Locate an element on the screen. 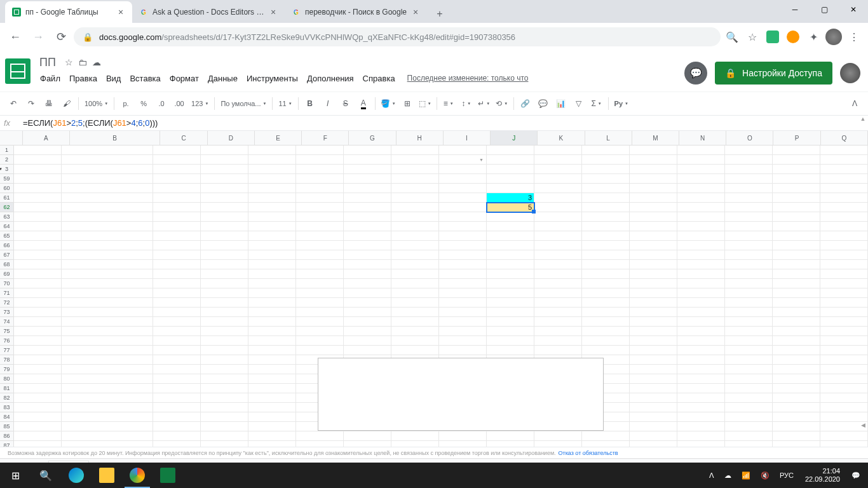 This screenshot has height=488, width=868. bold-button: B is located at coordinates (310, 104).